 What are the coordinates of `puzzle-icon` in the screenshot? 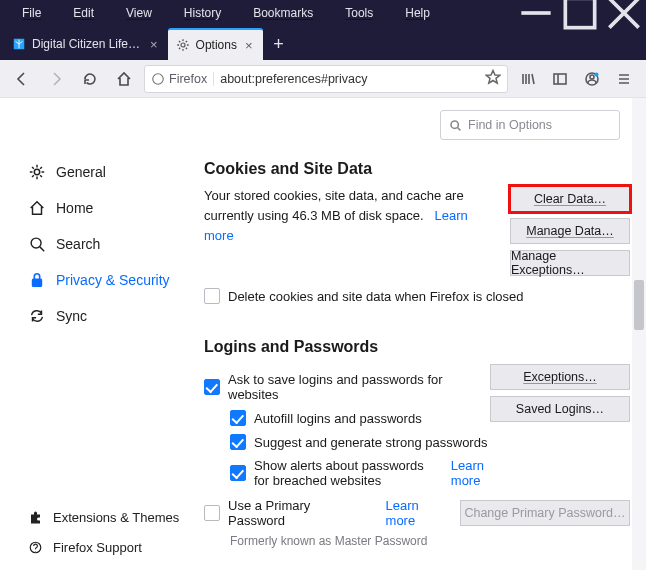 It's located at (36, 518).